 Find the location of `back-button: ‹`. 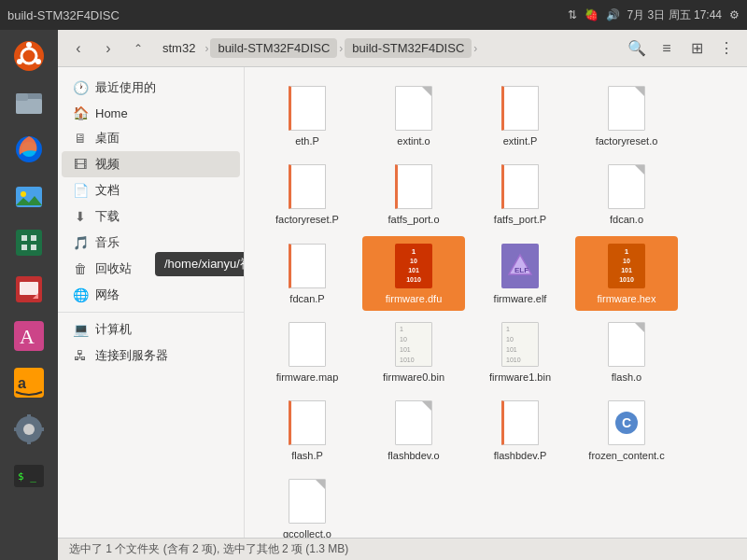

back-button: ‹ is located at coordinates (78, 49).